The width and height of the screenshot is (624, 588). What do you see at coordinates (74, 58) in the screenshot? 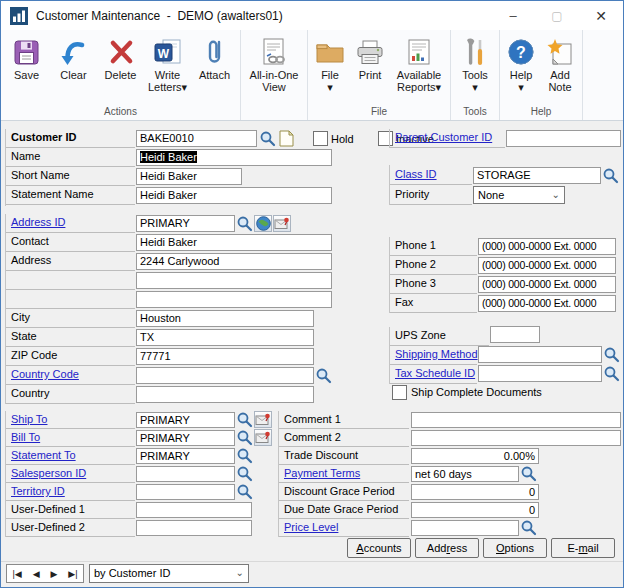
I see `clear-button: Clear` at bounding box center [74, 58].